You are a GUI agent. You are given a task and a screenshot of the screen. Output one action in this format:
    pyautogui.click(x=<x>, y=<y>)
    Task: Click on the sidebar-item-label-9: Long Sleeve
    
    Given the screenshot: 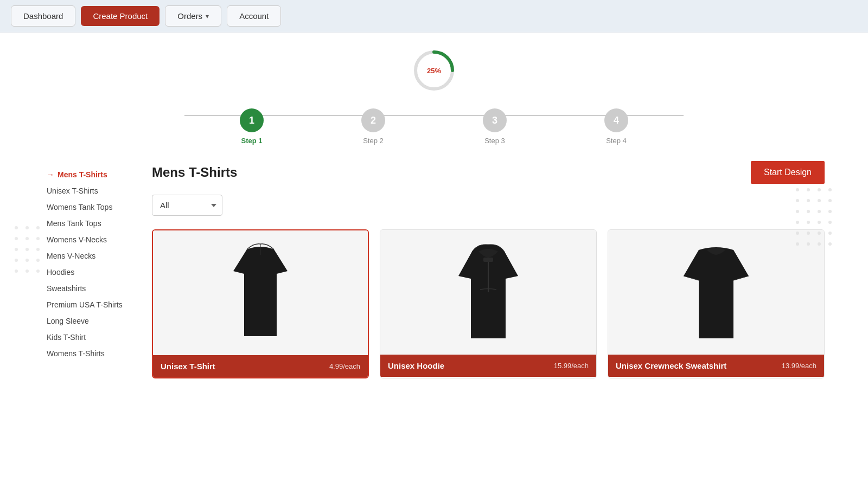 What is the action you would take?
    pyautogui.click(x=68, y=321)
    